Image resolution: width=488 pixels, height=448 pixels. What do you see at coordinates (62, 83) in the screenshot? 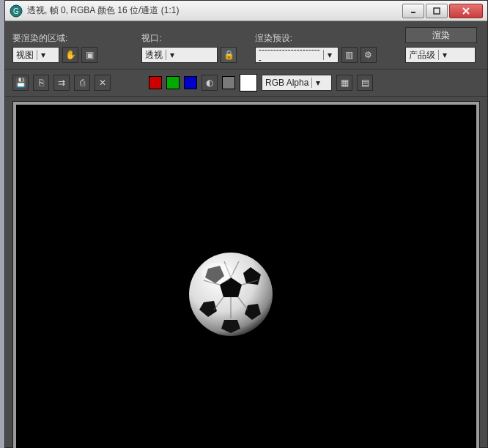
I see `clone-icon: ⇉` at bounding box center [62, 83].